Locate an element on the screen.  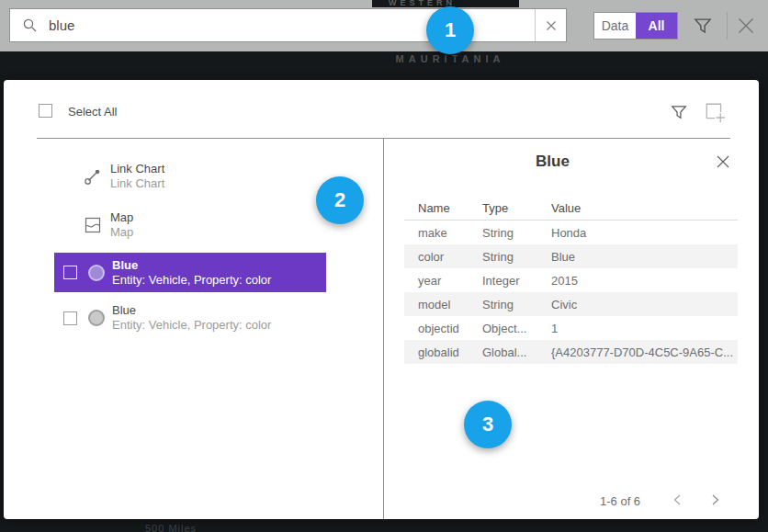
previous-page-icon is located at coordinates (678, 500).